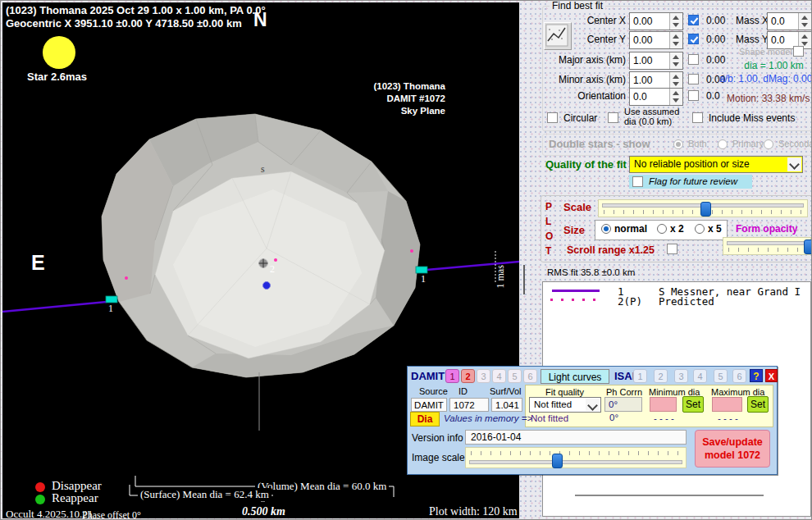  Describe the element at coordinates (678, 144) in the screenshot. I see `double-stars-both-radio` at that location.